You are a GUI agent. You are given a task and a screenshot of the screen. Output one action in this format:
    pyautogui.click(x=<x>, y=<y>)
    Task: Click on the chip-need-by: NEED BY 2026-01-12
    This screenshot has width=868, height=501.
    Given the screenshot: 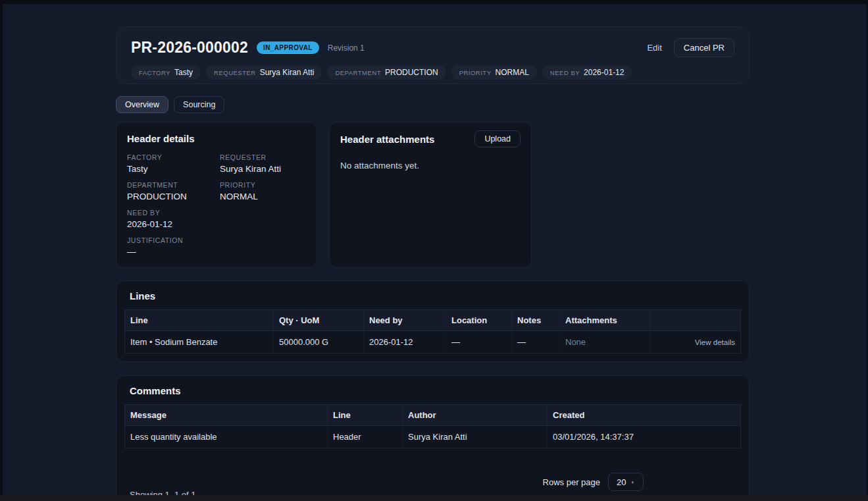 What is the action you would take?
    pyautogui.click(x=587, y=72)
    